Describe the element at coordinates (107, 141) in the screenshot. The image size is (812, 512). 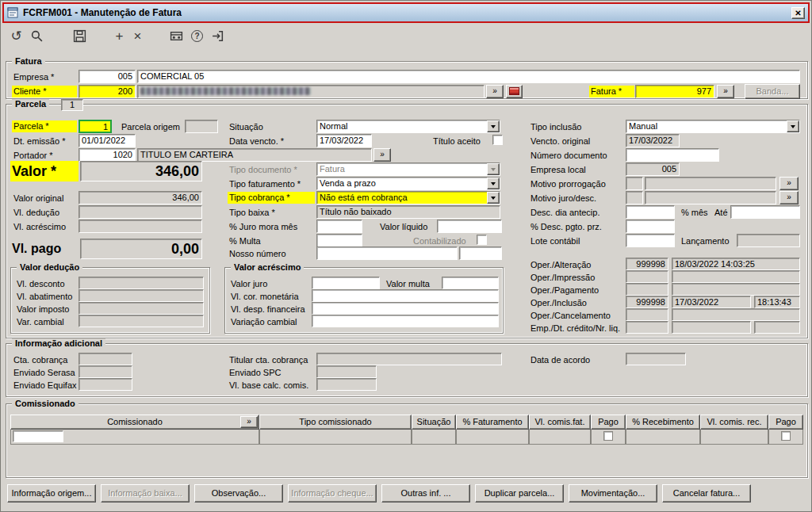
I see `dt-emissao-field: 01/01/2022` at that location.